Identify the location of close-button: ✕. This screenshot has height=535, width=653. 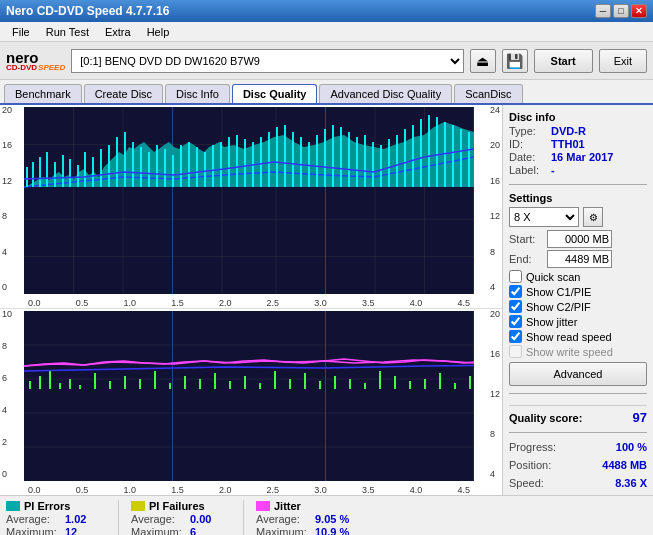
(639, 11).